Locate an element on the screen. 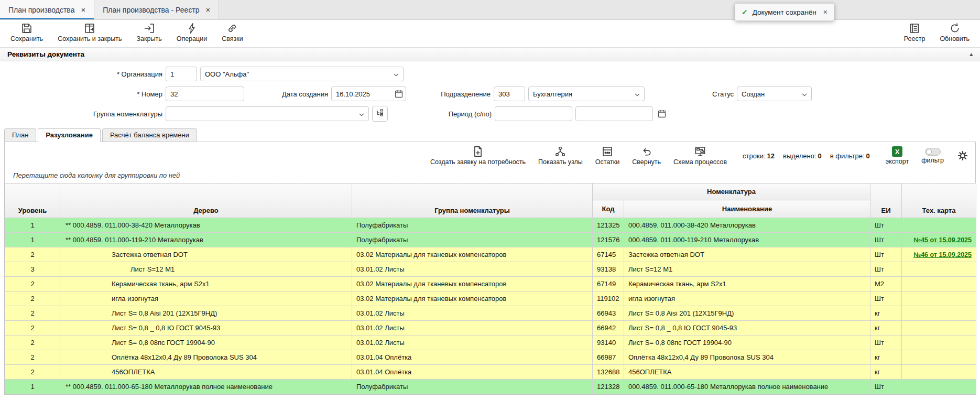 The height and width of the screenshot is (400, 980). filter-label: фильтр is located at coordinates (933, 160).